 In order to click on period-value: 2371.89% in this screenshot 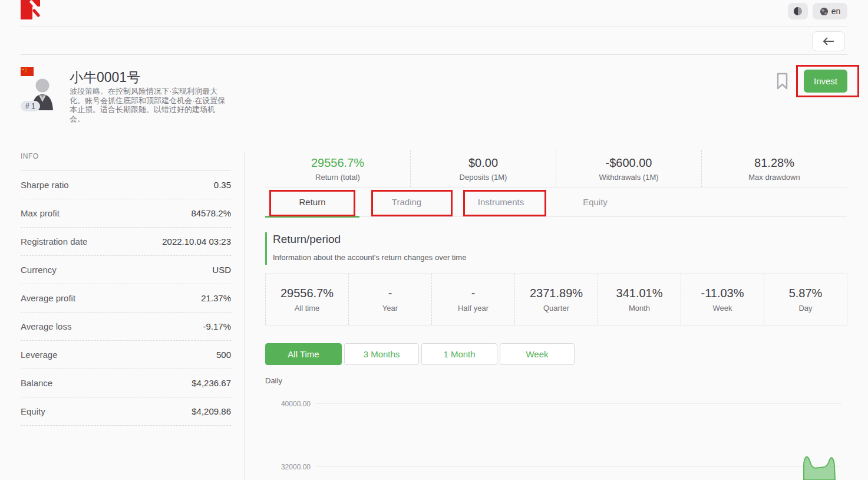, I will do `click(556, 294)`.